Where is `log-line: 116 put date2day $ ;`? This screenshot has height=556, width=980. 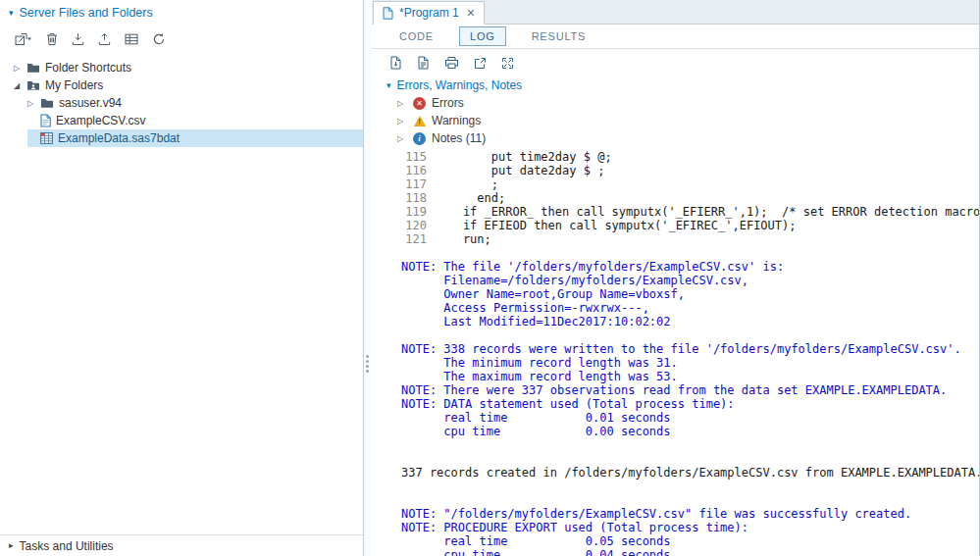 log-line: 116 put date2day $ ; is located at coordinates (691, 171).